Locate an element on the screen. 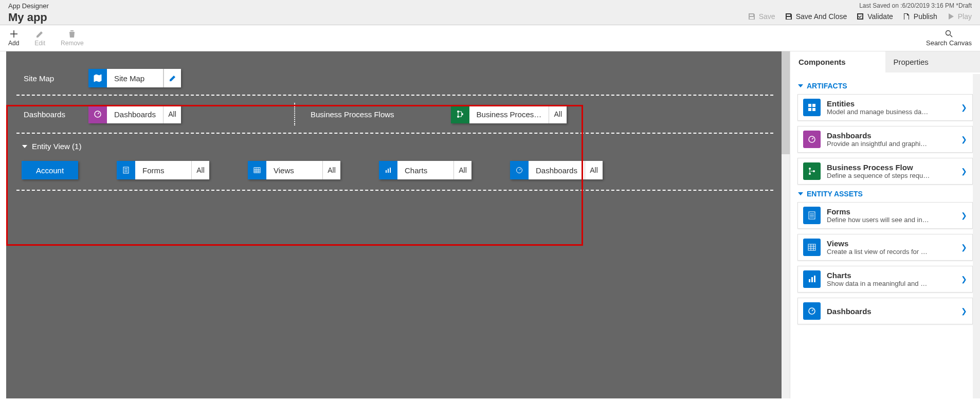 This screenshot has height=419, width=980. last-saved-label: Last Saved on :6/20/2019 3:16 PM *Draft is located at coordinates (915, 6).